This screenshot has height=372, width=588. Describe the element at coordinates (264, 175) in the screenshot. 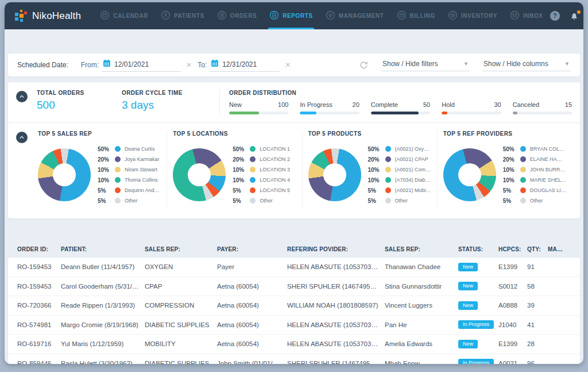

I see `chart-legend: 50% LOCATION 1 20% LOCATION 2 10% LOCATI…` at that location.